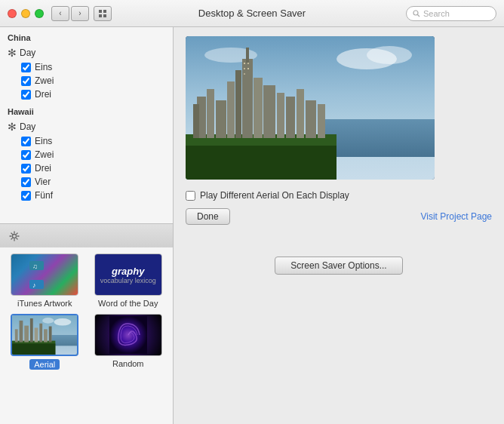 The height and width of the screenshot is (424, 504). What do you see at coordinates (275, 195) in the screenshot?
I see `play-different-label: Play Different Aerial On Each Display` at bounding box center [275, 195].